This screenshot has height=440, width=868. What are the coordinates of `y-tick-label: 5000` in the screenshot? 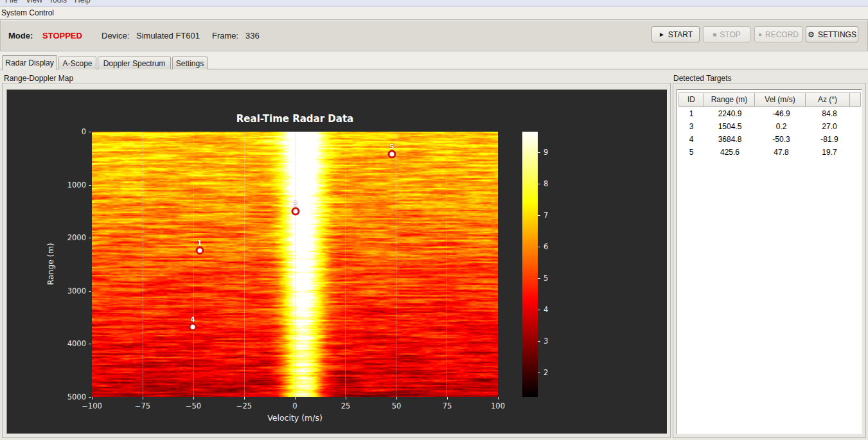 It's located at (67, 397).